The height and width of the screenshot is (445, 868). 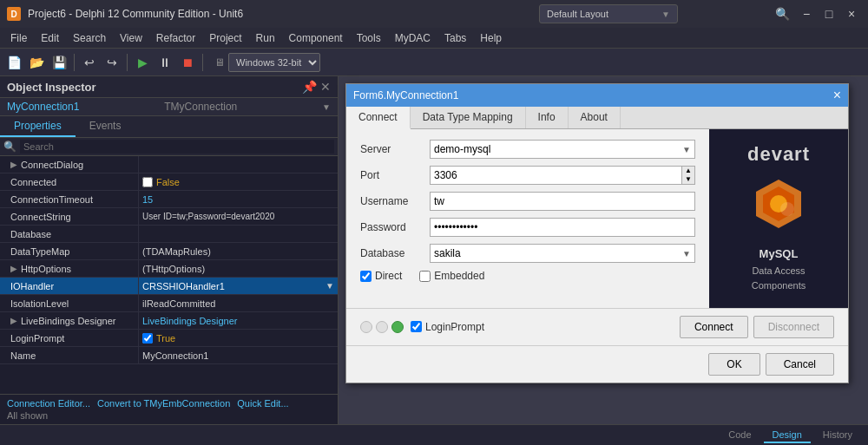 I want to click on oi-row-connectiontimeout: ConnectionTimeout 15, so click(x=168, y=200).